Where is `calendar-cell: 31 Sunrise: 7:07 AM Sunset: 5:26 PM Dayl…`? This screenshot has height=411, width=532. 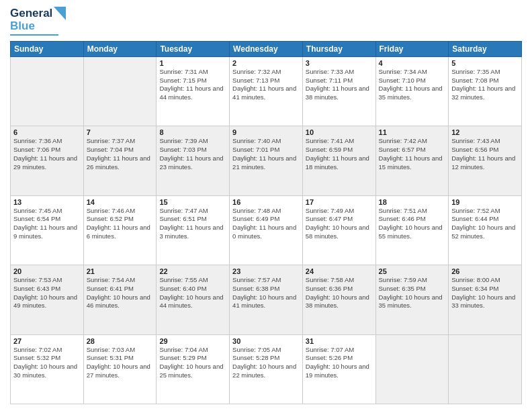
calendar-cell: 31 Sunrise: 7:07 AM Sunset: 5:26 PM Dayl… is located at coordinates (339, 369).